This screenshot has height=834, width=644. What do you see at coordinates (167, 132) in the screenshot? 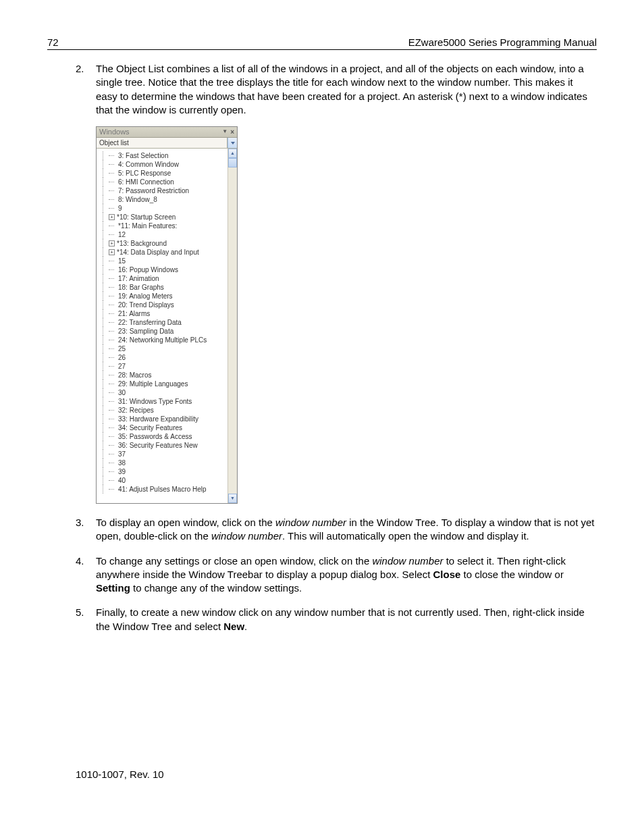
I see `panel-titlebar: Windows ▼ ×` at bounding box center [167, 132].